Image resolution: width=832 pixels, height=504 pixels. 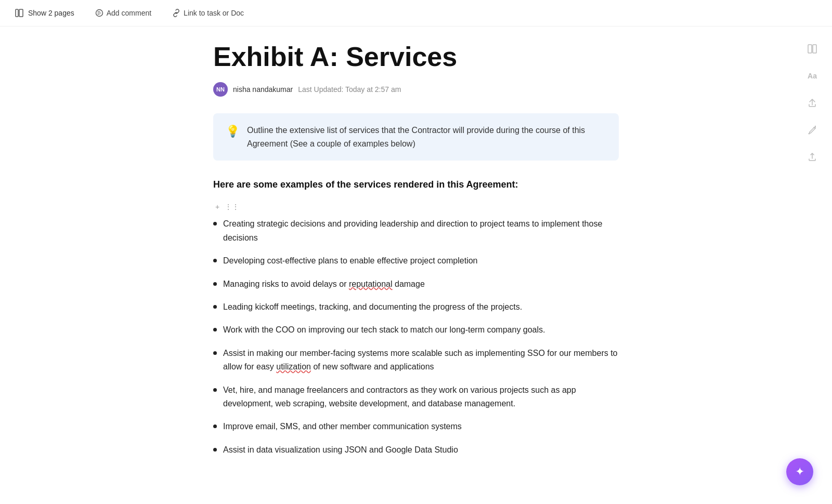 I want to click on list-item: Leading kickoff meetings, tracking, and …, so click(x=416, y=307).